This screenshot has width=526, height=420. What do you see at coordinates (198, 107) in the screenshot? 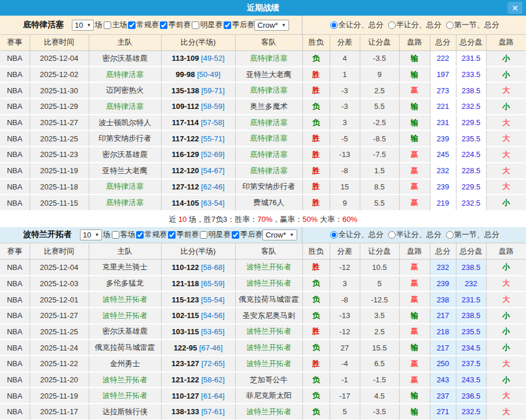
I see `cell-score: 109-112 [58-59]` at bounding box center [198, 107].